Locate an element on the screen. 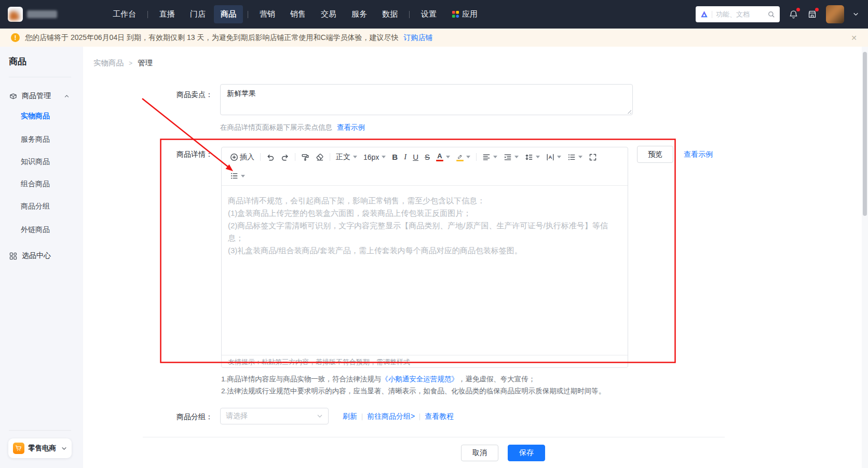 The width and height of the screenshot is (868, 468). plus-circle-icon is located at coordinates (234, 157).